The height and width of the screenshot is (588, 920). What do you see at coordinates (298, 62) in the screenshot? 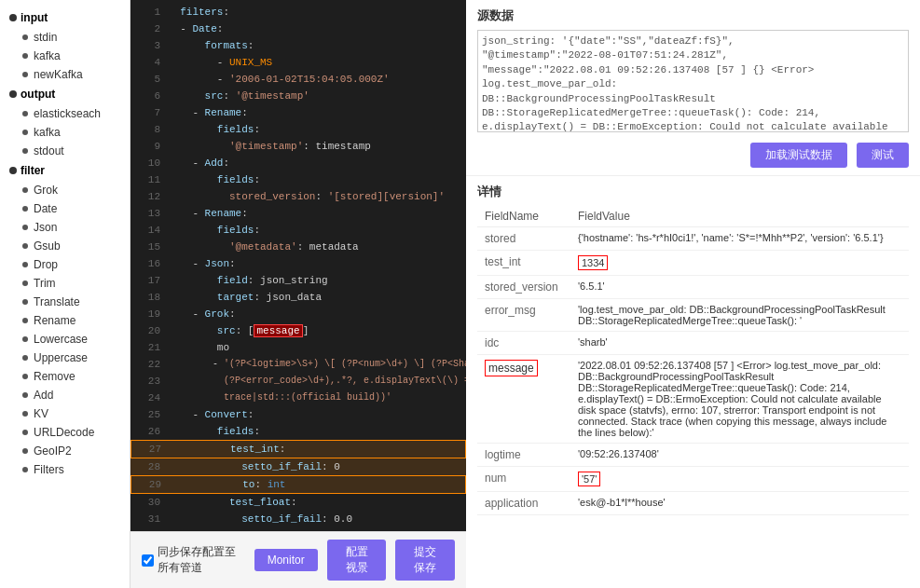
I see `code-line-4: 4 - UNIX_MS` at bounding box center [298, 62].